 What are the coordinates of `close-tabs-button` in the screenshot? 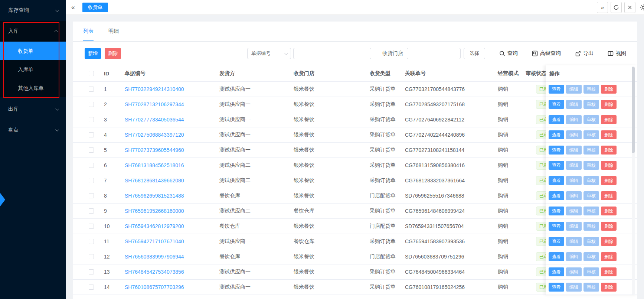 It's located at (630, 7).